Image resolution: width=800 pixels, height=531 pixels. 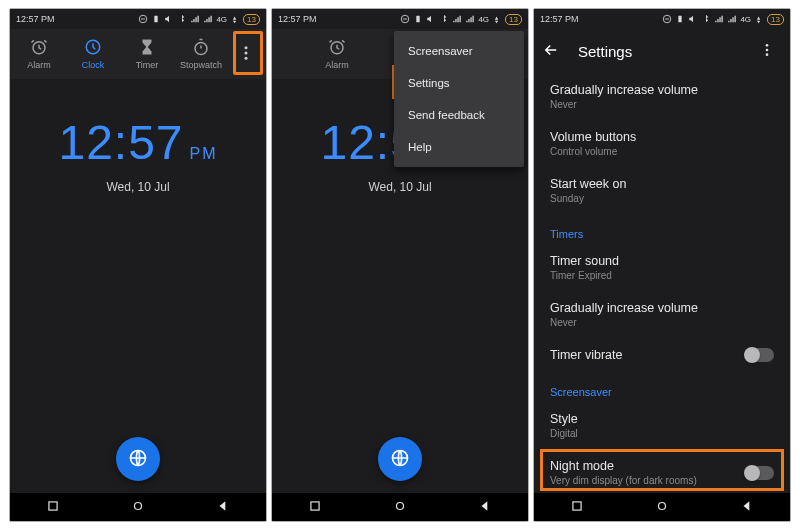 I want to click on tab-label: Timer, so click(x=148, y=65).